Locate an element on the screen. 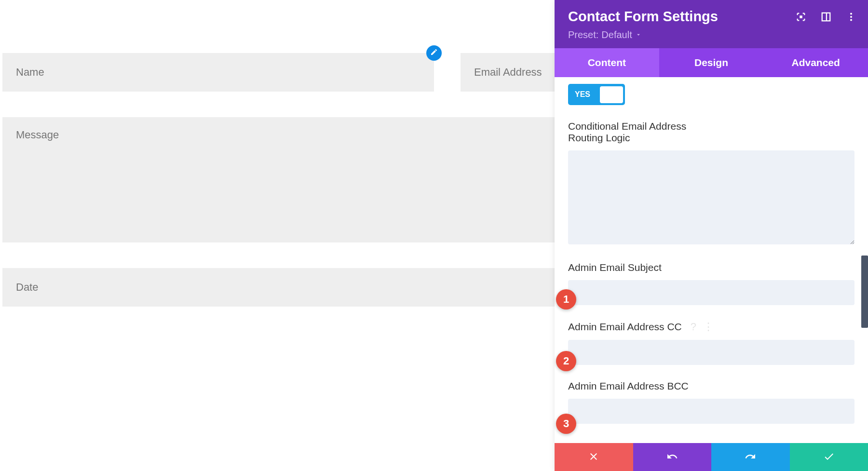 This screenshot has width=868, height=471. admin-bcc-input is located at coordinates (711, 411).